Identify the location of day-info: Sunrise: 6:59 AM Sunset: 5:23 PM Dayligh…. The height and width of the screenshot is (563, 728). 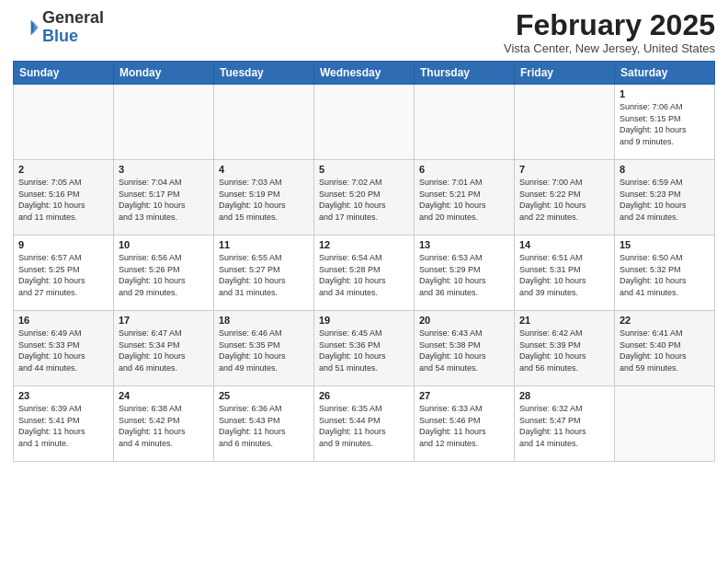
(665, 200).